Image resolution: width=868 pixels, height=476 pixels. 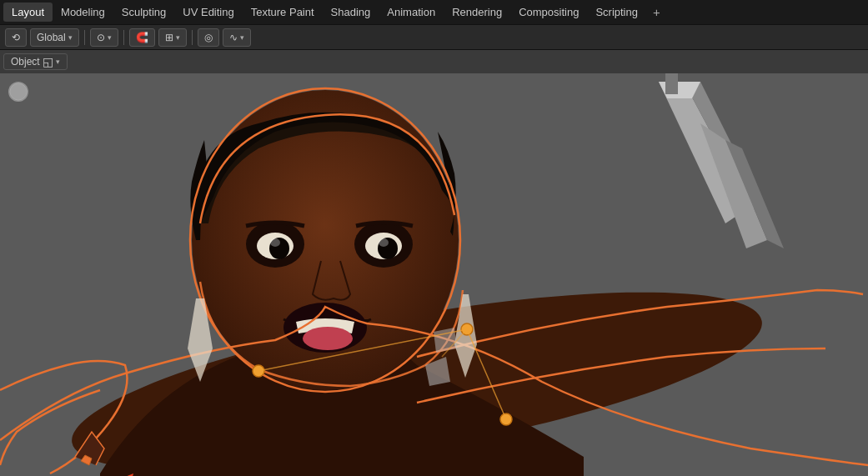 What do you see at coordinates (35, 62) in the screenshot?
I see `object-mode-button: Object ◱ ▾` at bounding box center [35, 62].